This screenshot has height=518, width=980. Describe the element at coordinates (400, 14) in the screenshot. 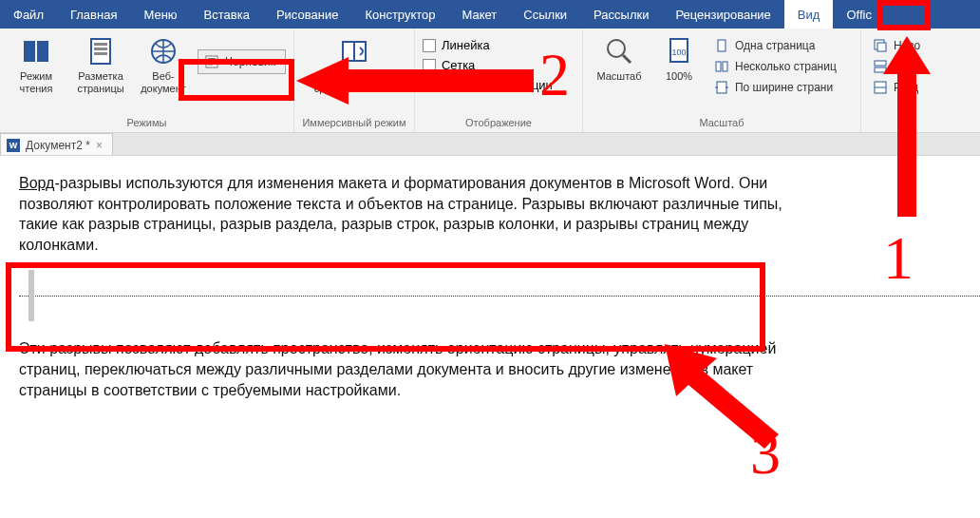

I see `menu-design: Конструктор` at that location.